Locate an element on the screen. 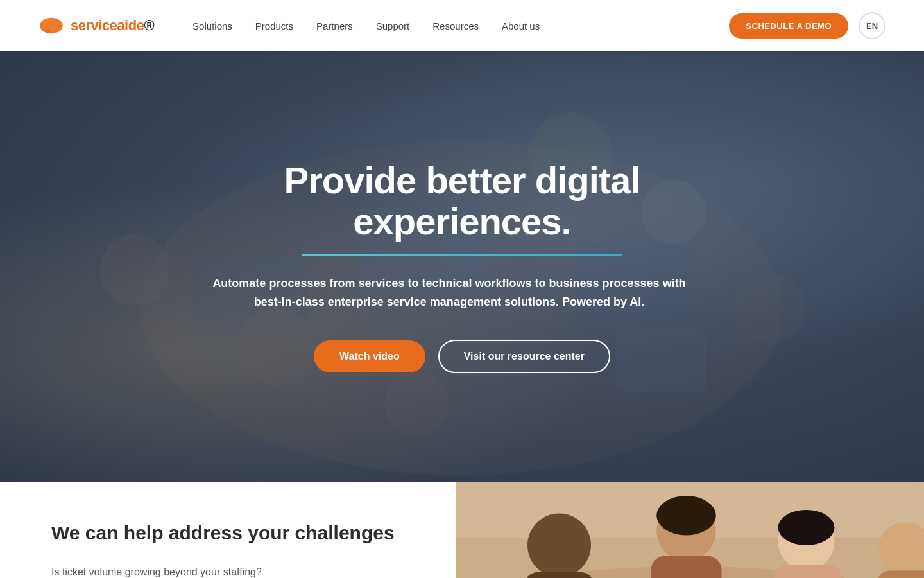 This screenshot has width=924, height=578. nav-links: Solutions Products Partners Support Reso… is located at coordinates (461, 26).